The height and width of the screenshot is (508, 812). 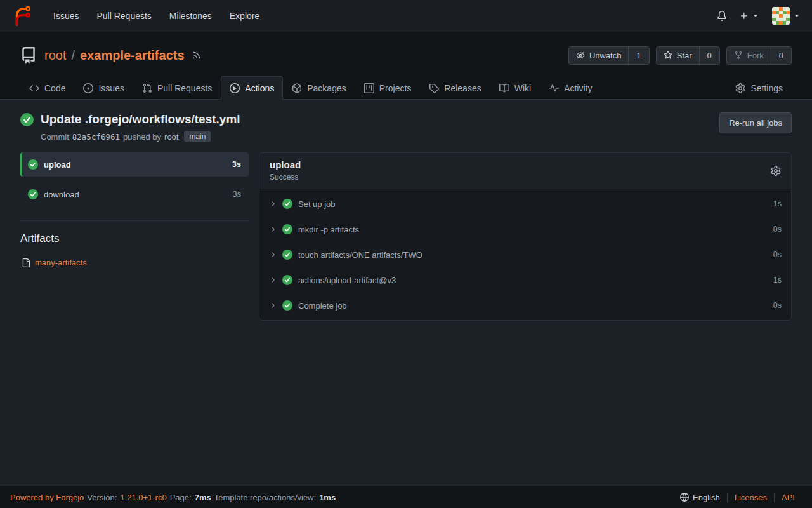 What do you see at coordinates (156, 16) in the screenshot?
I see `main-nav: Issues Pull Requests Milestones Explore` at bounding box center [156, 16].